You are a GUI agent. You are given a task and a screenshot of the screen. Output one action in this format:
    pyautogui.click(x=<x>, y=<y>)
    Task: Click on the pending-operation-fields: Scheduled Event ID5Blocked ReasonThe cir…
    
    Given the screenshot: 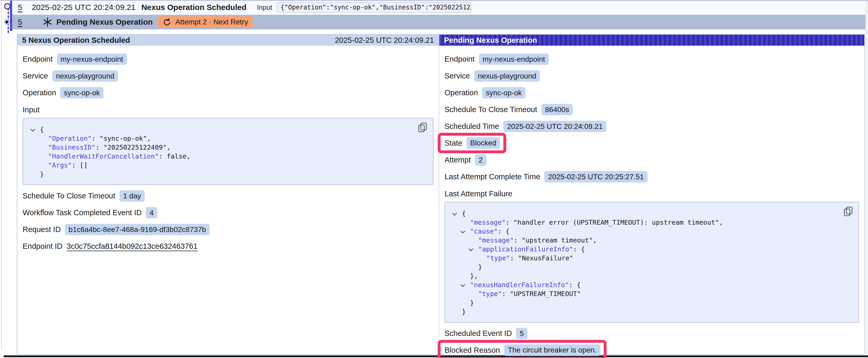 What is the action you would take?
    pyautogui.click(x=652, y=342)
    